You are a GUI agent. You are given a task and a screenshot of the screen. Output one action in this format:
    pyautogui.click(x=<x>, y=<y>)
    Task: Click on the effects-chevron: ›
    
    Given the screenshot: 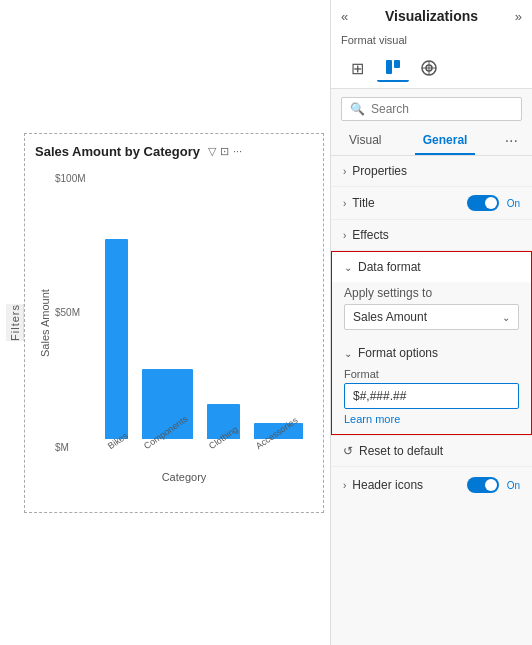 What is the action you would take?
    pyautogui.click(x=344, y=236)
    